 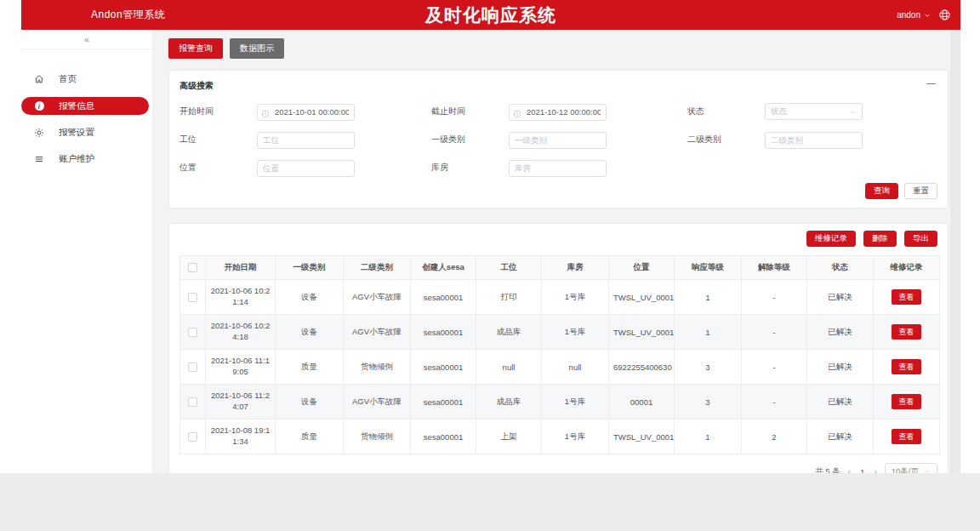 What do you see at coordinates (944, 15) in the screenshot?
I see `language-globe-icon` at bounding box center [944, 15].